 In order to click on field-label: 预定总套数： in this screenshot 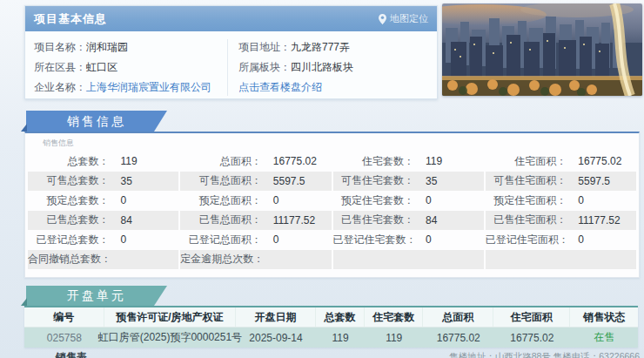, I will do `click(69, 200)`.